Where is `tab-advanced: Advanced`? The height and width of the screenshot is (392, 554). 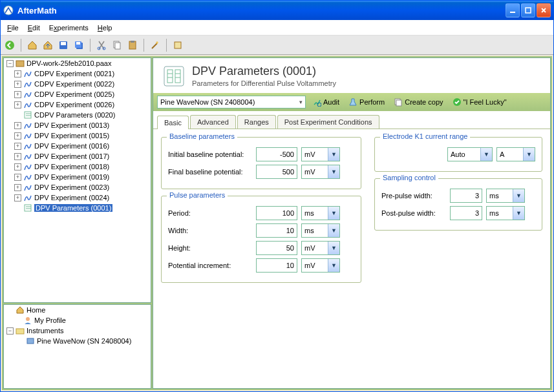 tab-advanced: Advanced is located at coordinates (213, 121).